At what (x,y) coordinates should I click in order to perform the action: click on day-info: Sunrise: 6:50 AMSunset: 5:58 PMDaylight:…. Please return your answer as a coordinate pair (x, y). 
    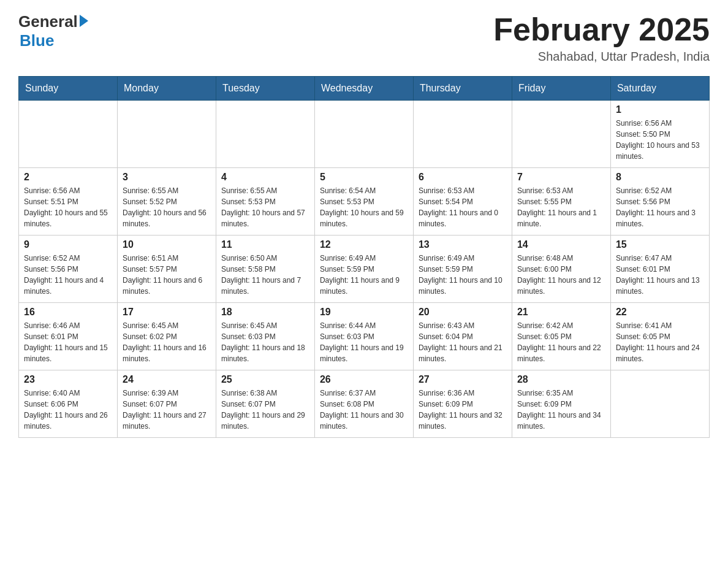
    Looking at the image, I should click on (265, 275).